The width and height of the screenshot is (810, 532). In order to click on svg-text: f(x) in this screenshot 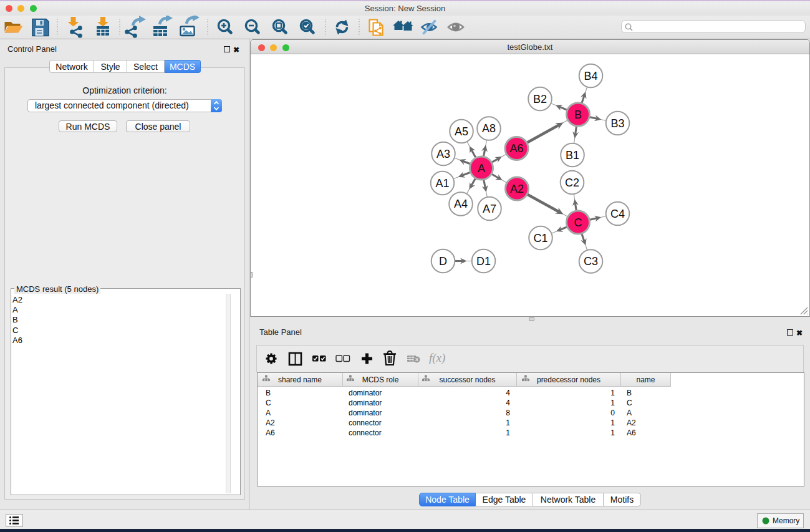, I will do `click(437, 358)`.